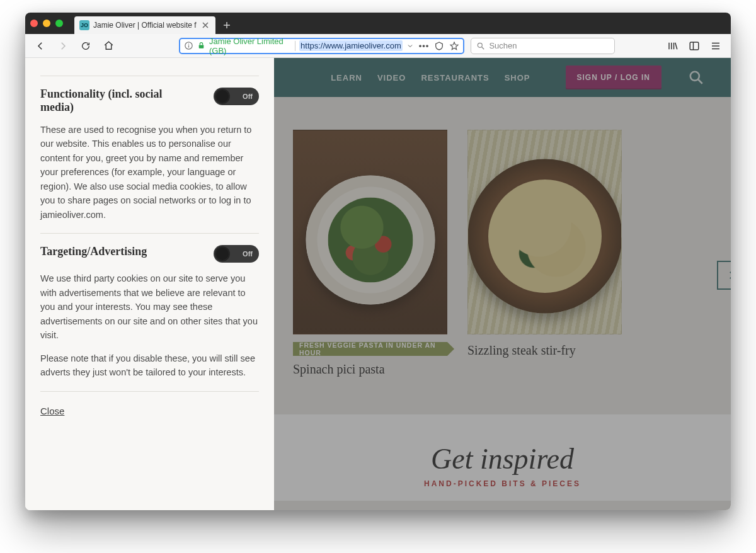 This screenshot has width=756, height=553. I want to click on functionality-toggle: Off, so click(236, 96).